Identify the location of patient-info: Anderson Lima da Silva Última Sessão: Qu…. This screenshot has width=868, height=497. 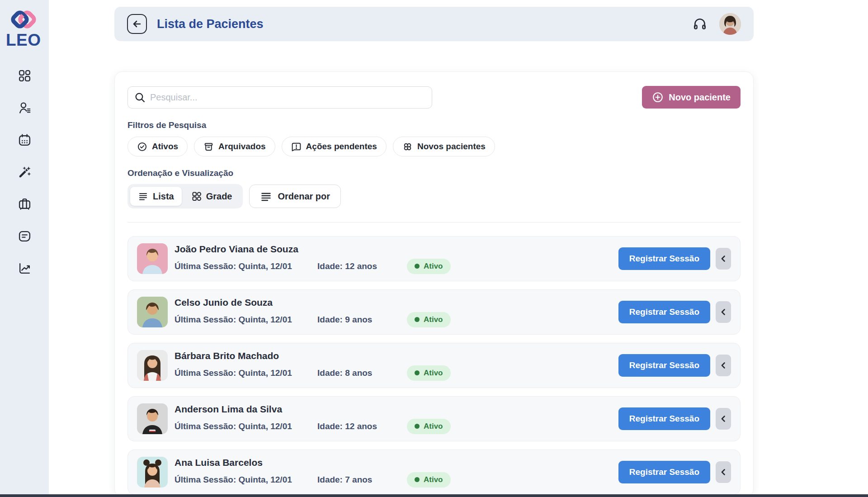
(313, 419).